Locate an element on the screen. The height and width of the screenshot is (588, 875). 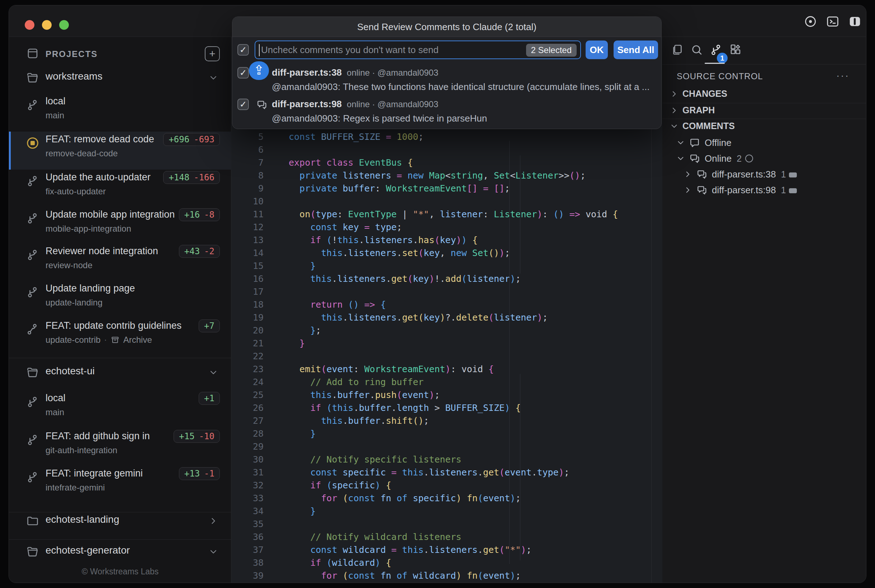
code-token: new is located at coordinates (461, 253).